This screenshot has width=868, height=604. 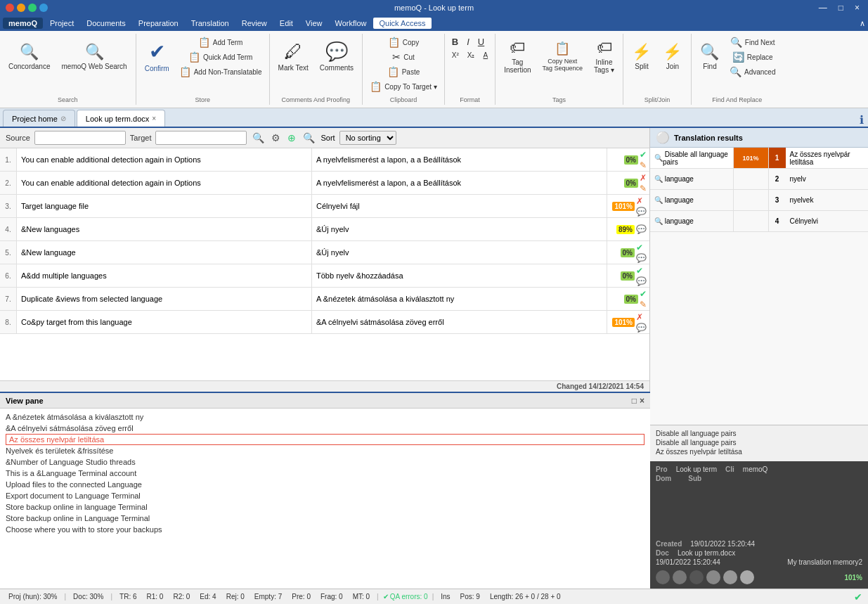 I want to click on confirm-label: Confirm, so click(x=157, y=69).